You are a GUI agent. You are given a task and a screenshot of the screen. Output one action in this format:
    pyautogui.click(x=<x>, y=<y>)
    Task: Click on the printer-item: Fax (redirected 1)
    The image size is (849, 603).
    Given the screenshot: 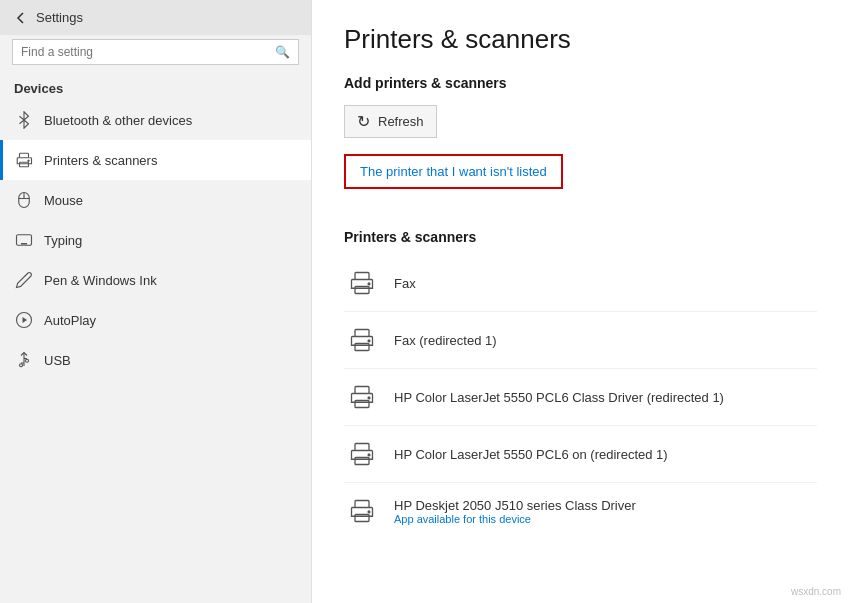 What is the action you would take?
    pyautogui.click(x=580, y=340)
    